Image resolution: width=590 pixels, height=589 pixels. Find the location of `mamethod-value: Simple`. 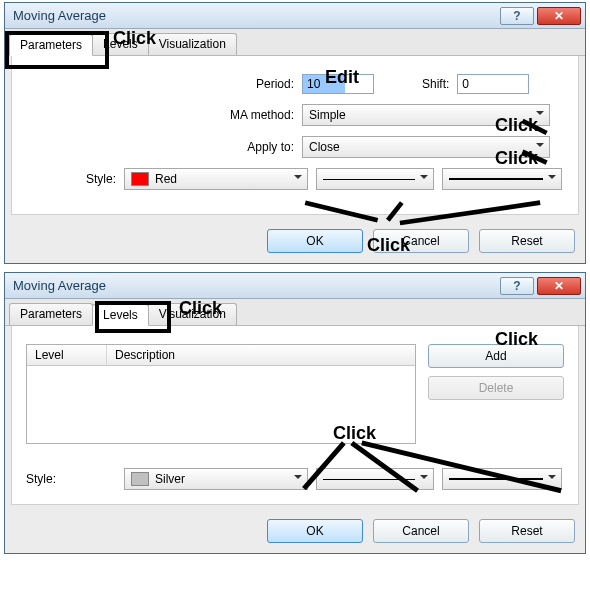

mamethod-value: Simple is located at coordinates (328, 115).